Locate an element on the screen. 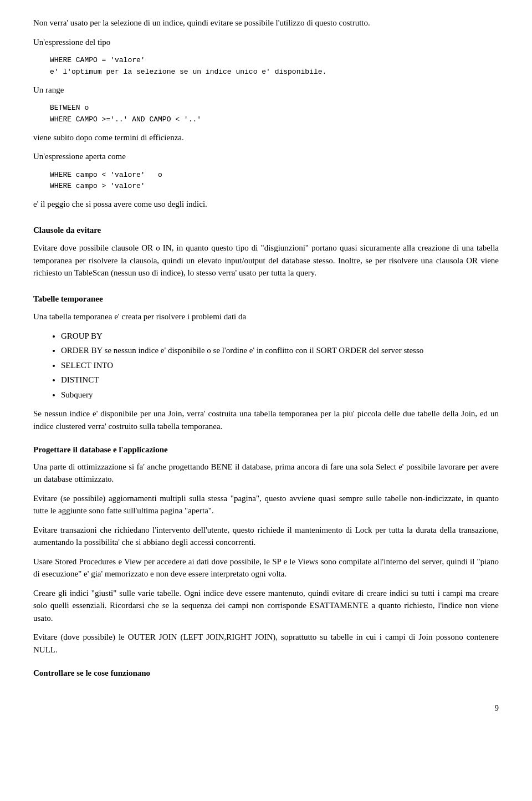 The height and width of the screenshot is (801, 532). code-open-where: WHERE campo < 'valore' o WHERE campo > '… is located at coordinates (274, 181).